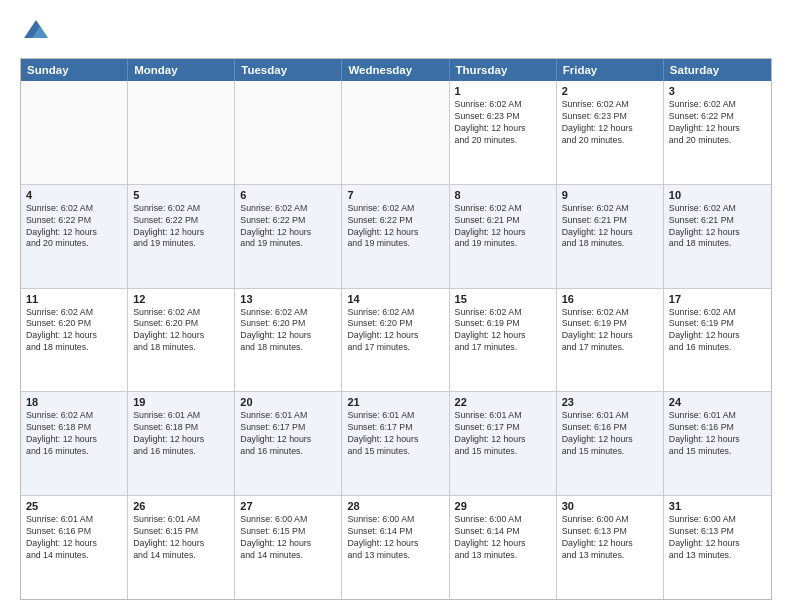 This screenshot has width=792, height=612. Describe the element at coordinates (504, 340) in the screenshot. I see `calendar-cell: 15Sunrise: 6:02 AM Sunset: 6:19 PM Dayli…` at that location.